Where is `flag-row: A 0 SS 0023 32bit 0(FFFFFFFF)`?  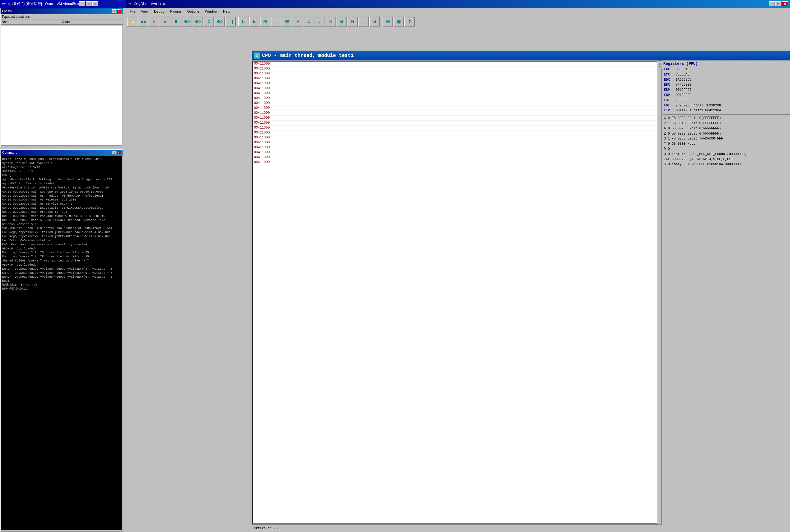
flag-row: A 0 SS 0023 32bit 0(FFFFFFFF) is located at coordinates (727, 129).